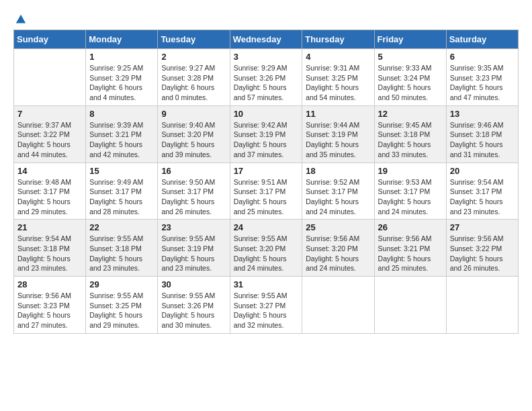 This screenshot has height=411, width=532. I want to click on header, so click(266, 18).